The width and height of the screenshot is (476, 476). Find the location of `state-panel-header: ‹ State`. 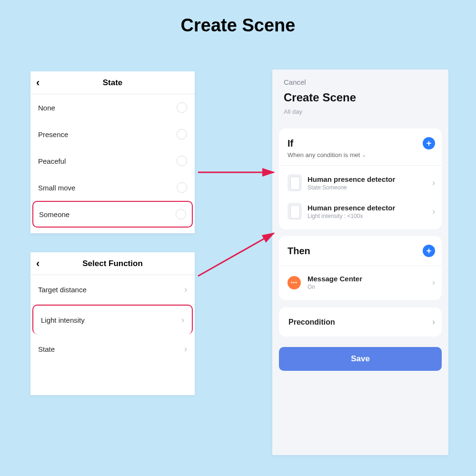

state-panel-header: ‹ State is located at coordinates (112, 83).